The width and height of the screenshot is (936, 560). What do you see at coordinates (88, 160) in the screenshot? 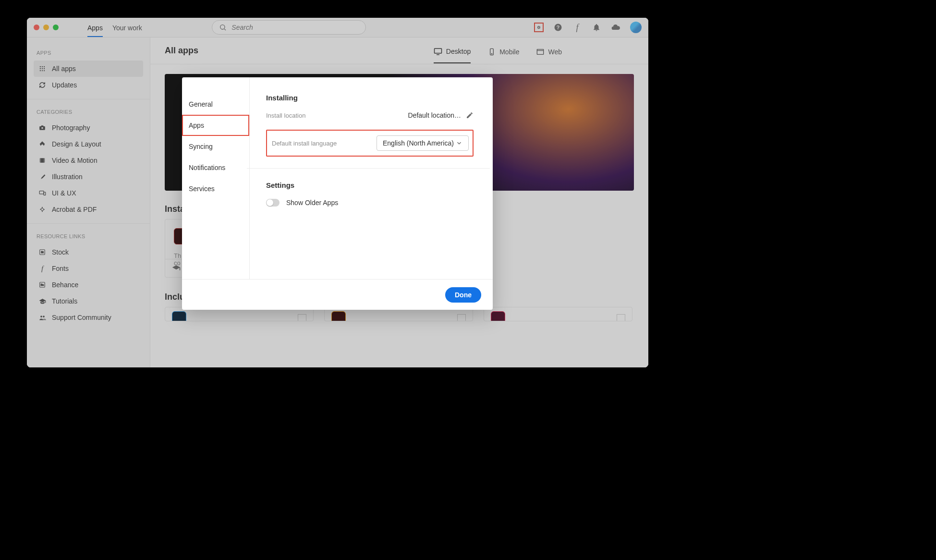
I see `sidebar-item-video-motion: Video & Motion` at bounding box center [88, 160].